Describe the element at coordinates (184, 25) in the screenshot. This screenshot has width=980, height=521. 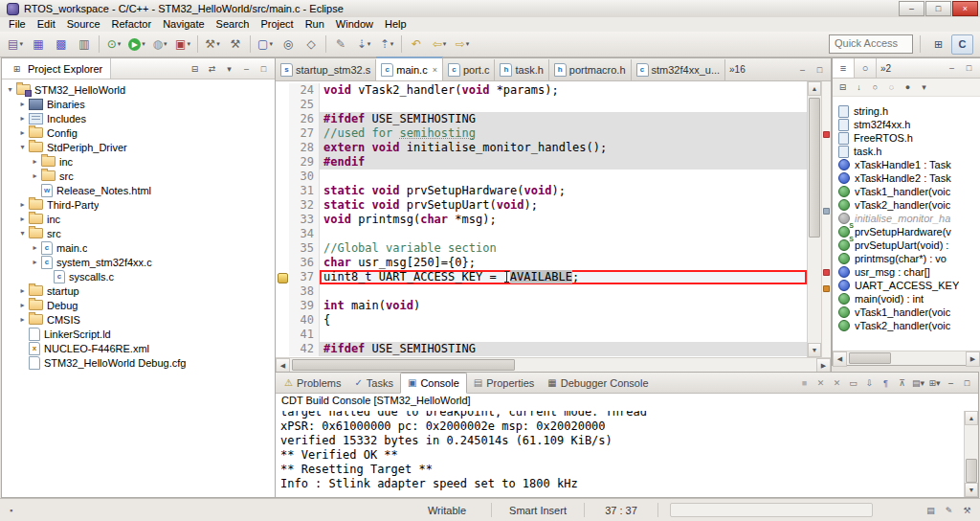
I see `menu-navigate: Navigate` at that location.